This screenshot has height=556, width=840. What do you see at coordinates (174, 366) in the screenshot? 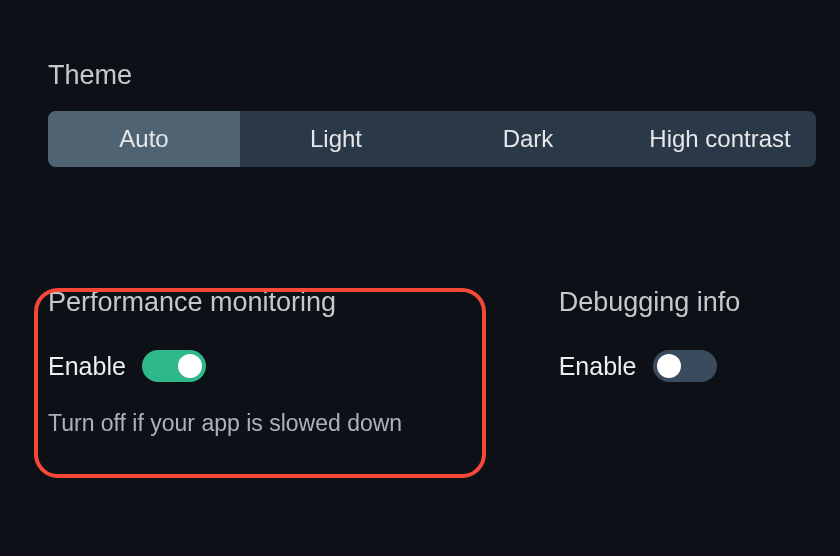
I see `performance-enable-toggle` at bounding box center [174, 366].